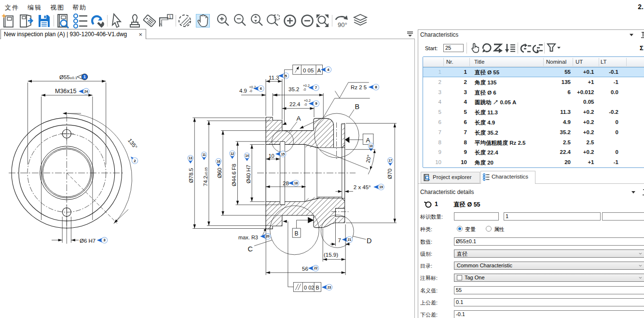 The width and height of the screenshot is (644, 318). I want to click on svg-text: C, so click(250, 249).